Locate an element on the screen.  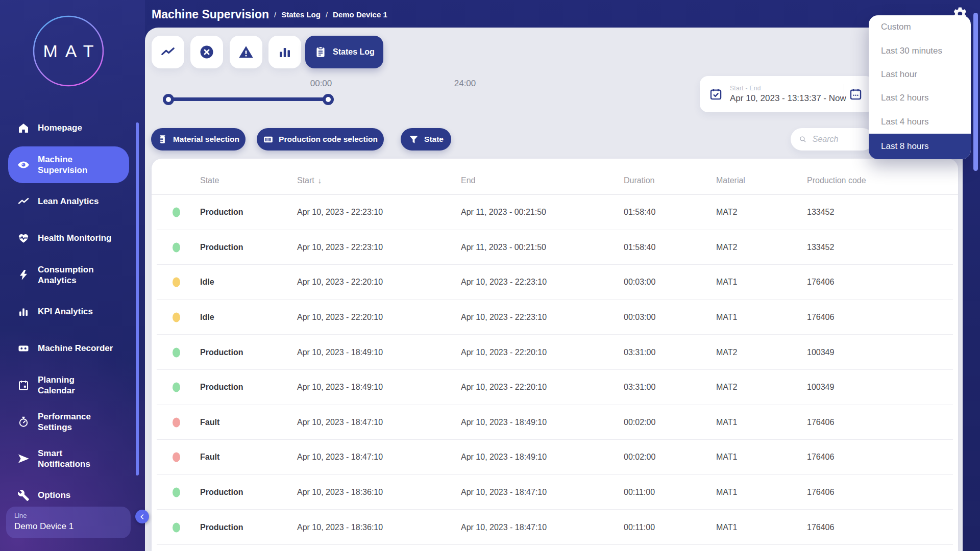
sidebar-collapse-button is located at coordinates (142, 516).